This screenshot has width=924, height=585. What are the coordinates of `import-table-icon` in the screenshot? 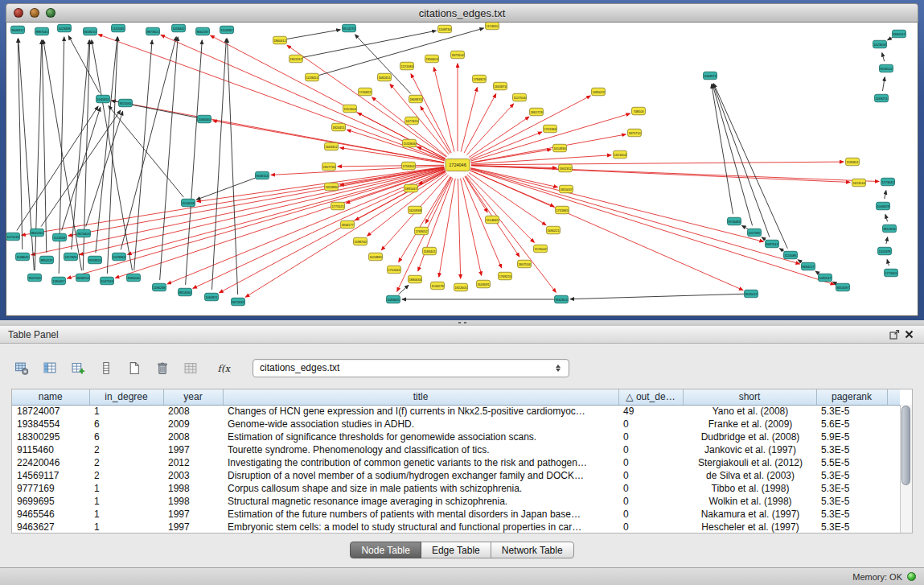 It's located at (191, 368).